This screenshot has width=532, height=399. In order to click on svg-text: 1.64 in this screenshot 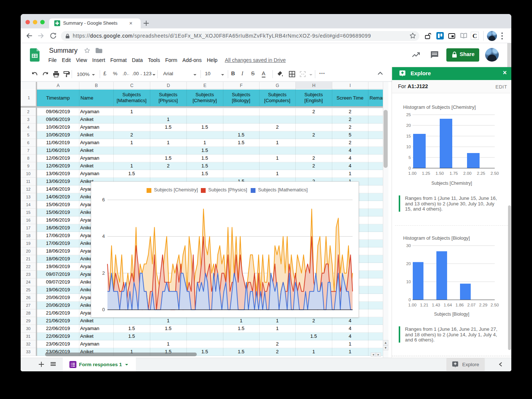, I will do `click(448, 305)`.